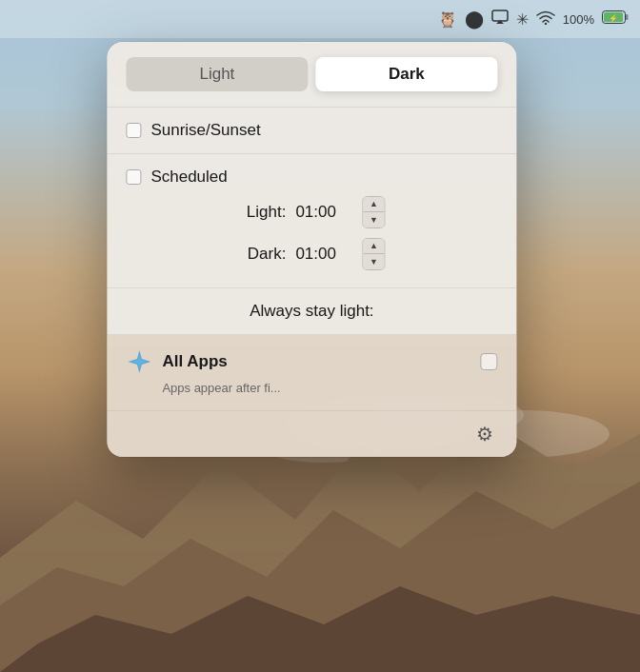  Describe the element at coordinates (311, 254) in the screenshot. I see `dark-time-row: Dark: 01:00 ▲ ▼` at that location.